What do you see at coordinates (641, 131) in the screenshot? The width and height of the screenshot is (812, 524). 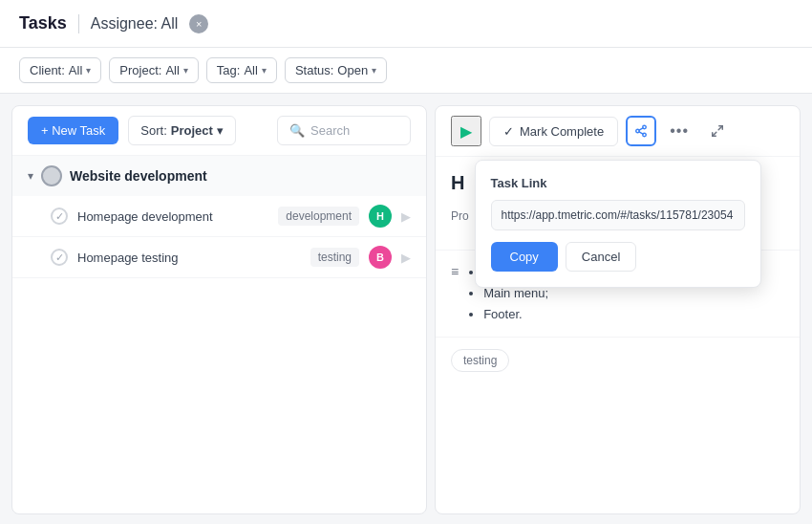 I see `share-icon` at bounding box center [641, 131].